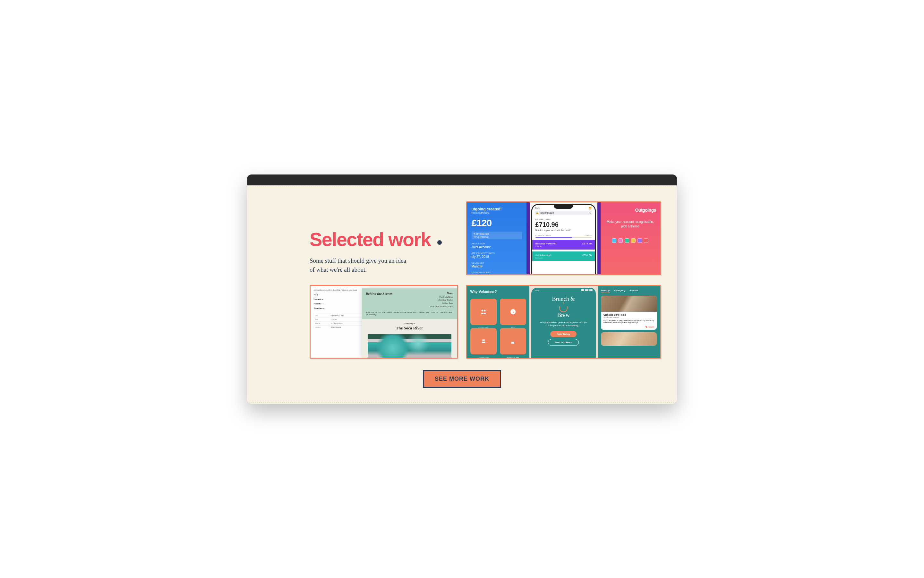  I want to click on freq-value: Monthly, so click(497, 266).